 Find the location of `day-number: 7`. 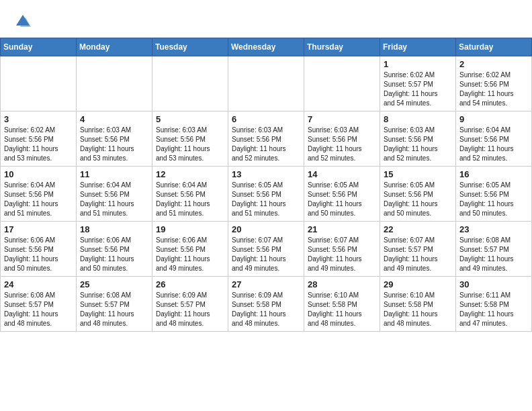

day-number: 7 is located at coordinates (342, 120).